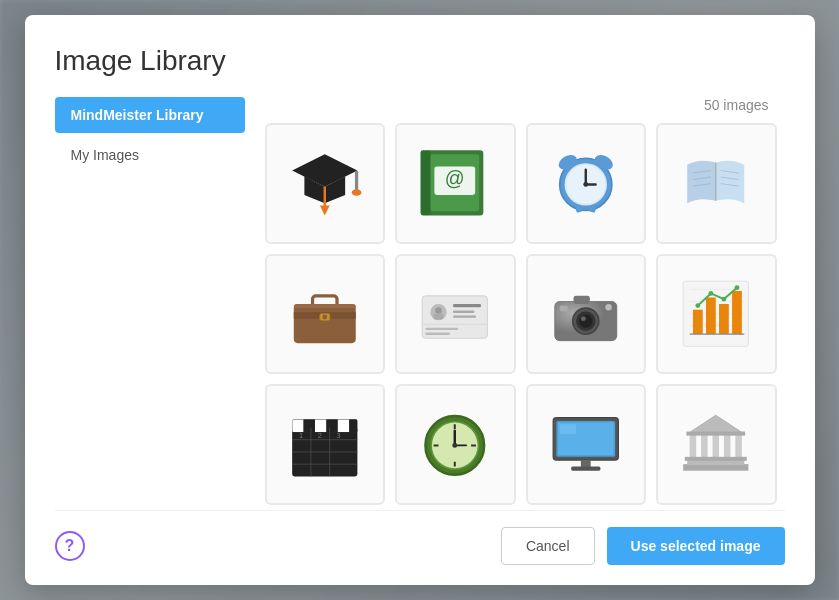  Describe the element at coordinates (456, 314) in the screenshot. I see `image-cell-business-card` at that location.